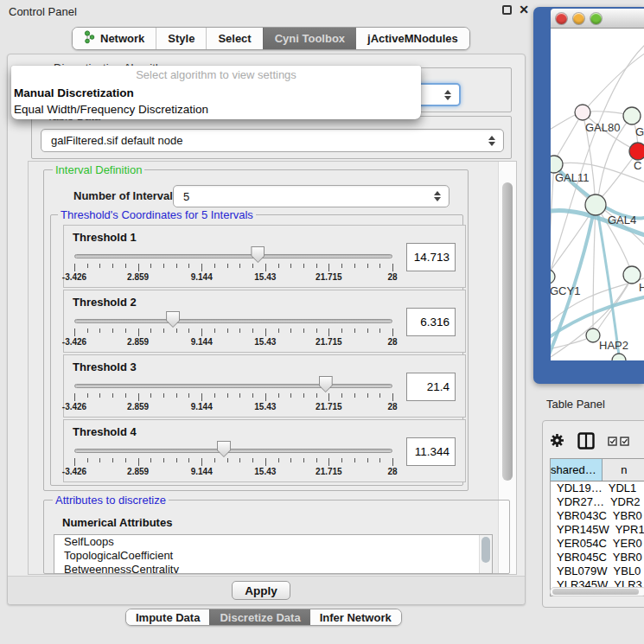 Image resolution: width=644 pixels, height=644 pixels. Describe the element at coordinates (311, 196) in the screenshot. I see `num-intervals-combobox: 5` at that location.